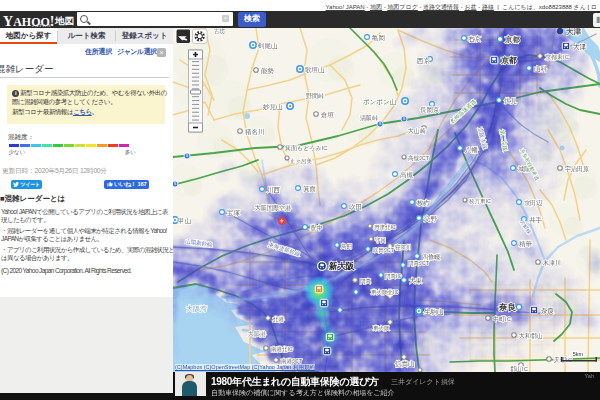 The height and width of the screenshot is (400, 600). I want to click on svg-text: 信貴山, so click(405, 364).